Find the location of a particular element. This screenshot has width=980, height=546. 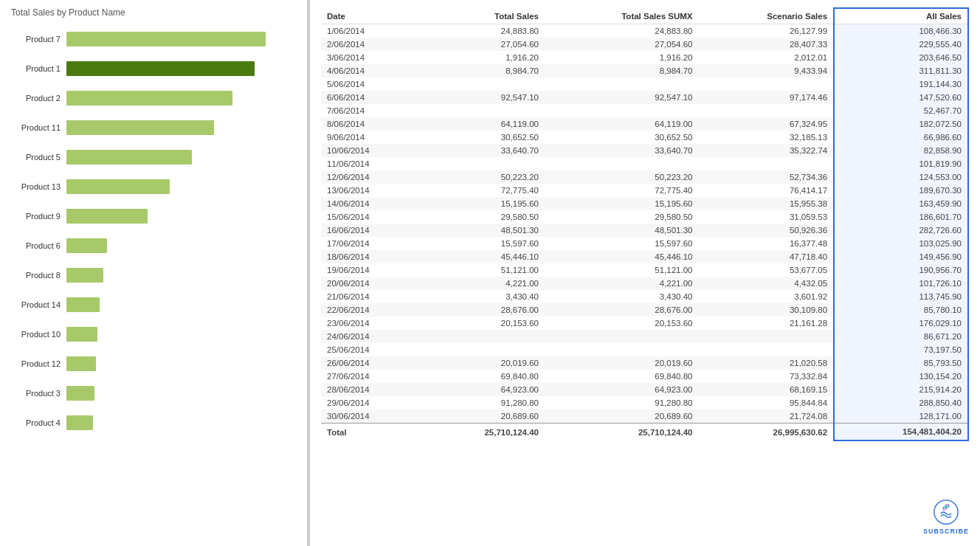

table-cell: 86,671.20 is located at coordinates (901, 336).